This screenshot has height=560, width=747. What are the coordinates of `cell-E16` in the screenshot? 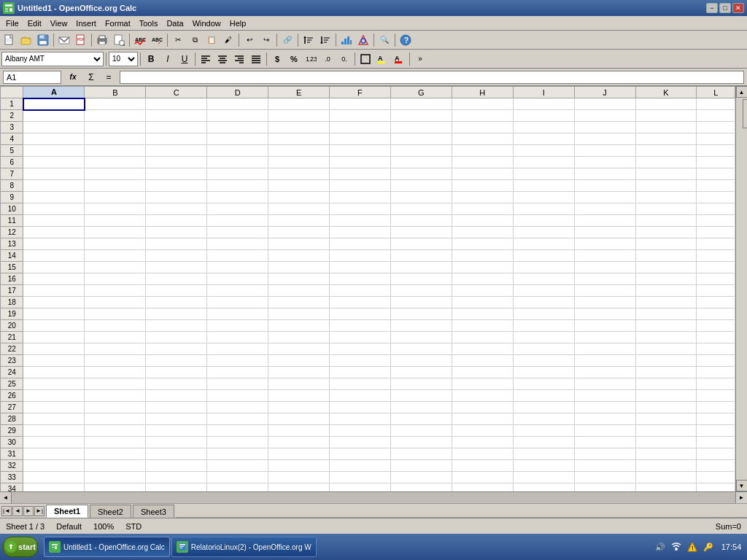 It's located at (299, 279).